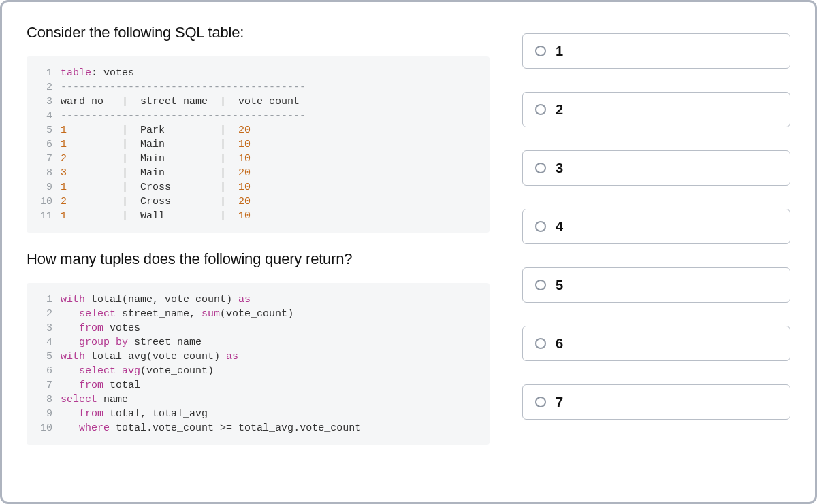 The width and height of the screenshot is (817, 504). Describe the element at coordinates (258, 216) in the screenshot. I see `code-line: 111 | Wall | 10` at that location.